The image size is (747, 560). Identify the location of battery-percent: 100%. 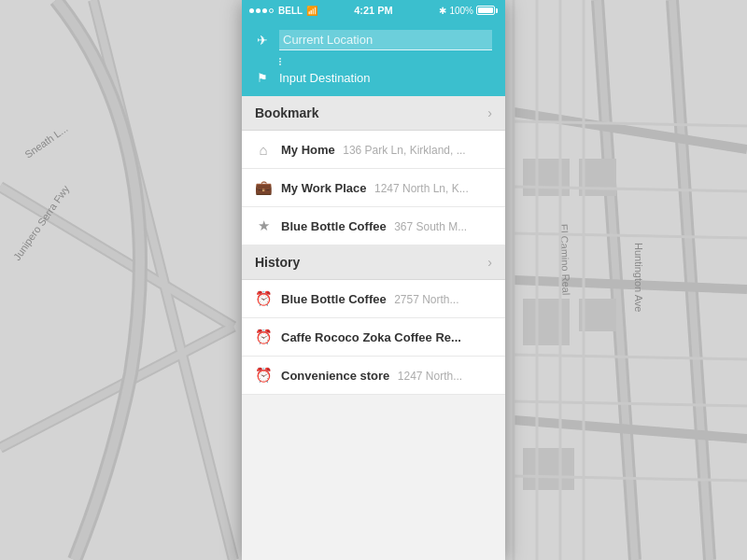
(461, 11).